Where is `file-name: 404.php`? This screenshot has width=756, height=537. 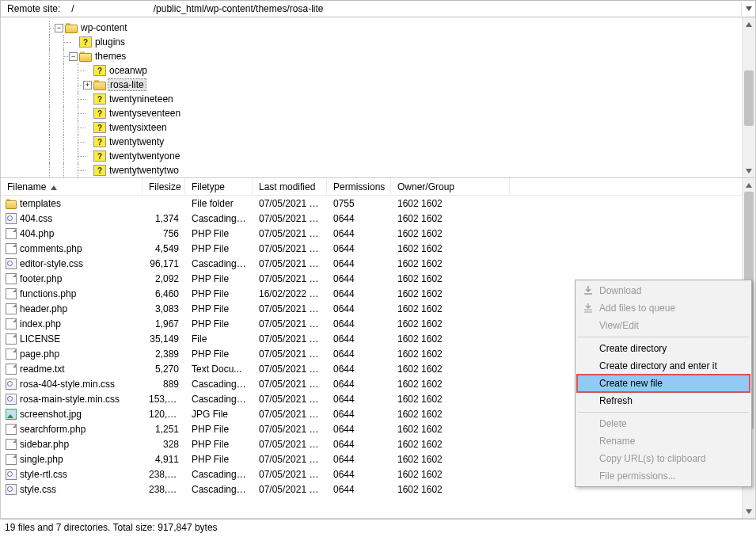
file-name: 404.php is located at coordinates (36, 234).